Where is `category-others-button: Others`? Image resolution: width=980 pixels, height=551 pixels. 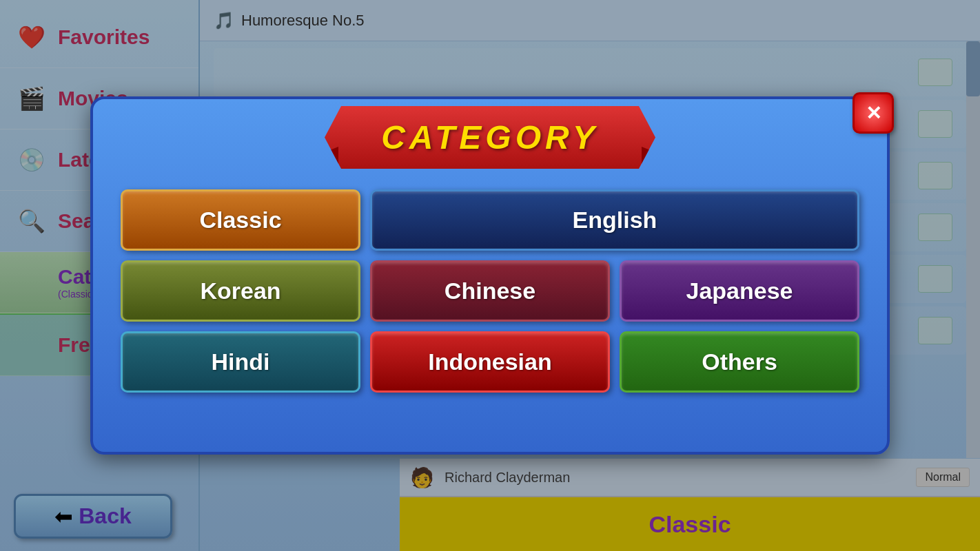 category-others-button: Others is located at coordinates (739, 362).